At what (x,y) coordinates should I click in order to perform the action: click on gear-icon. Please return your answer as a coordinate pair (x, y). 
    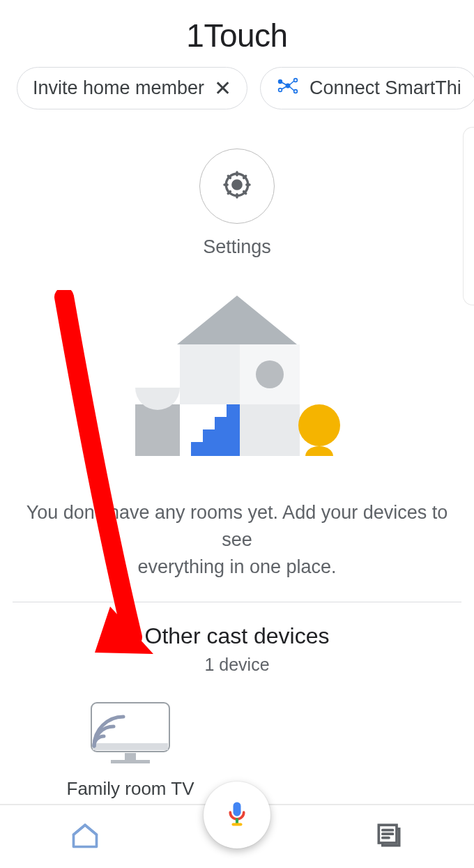
    Looking at the image, I should click on (237, 186).